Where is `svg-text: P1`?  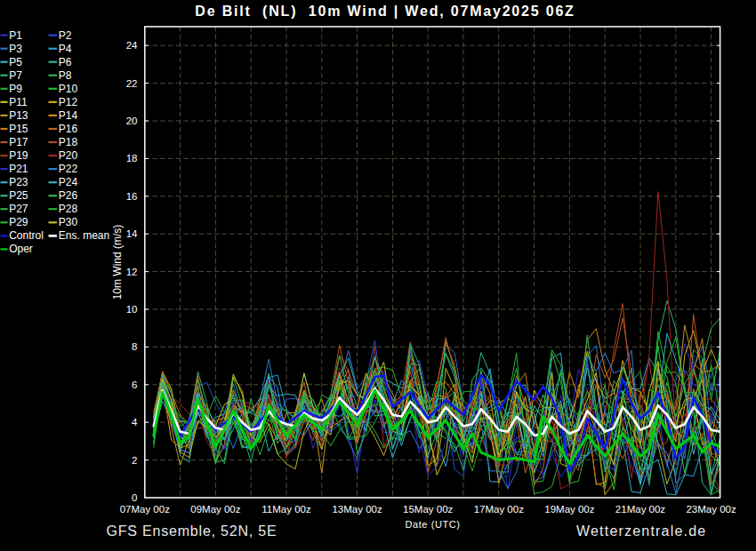
svg-text: P1 is located at coordinates (16, 36).